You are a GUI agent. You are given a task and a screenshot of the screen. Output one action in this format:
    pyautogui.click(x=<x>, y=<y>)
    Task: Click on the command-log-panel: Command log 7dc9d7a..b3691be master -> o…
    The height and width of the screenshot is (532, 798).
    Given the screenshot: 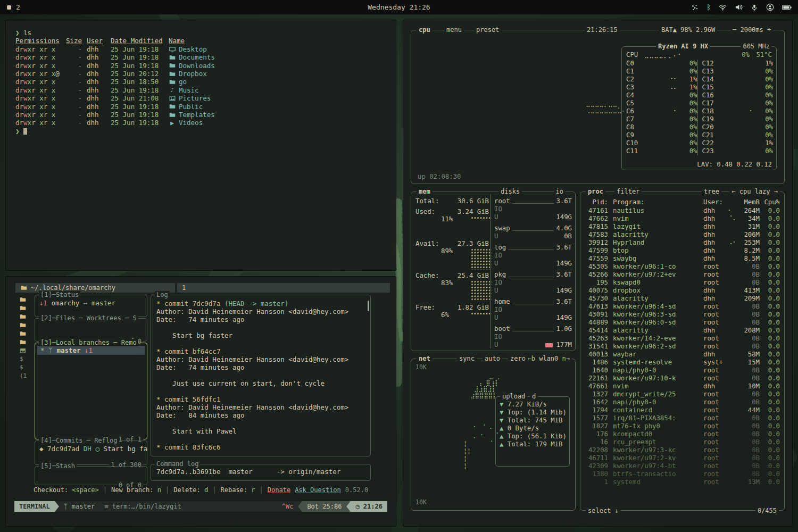 What is the action you would take?
    pyautogui.click(x=261, y=472)
    